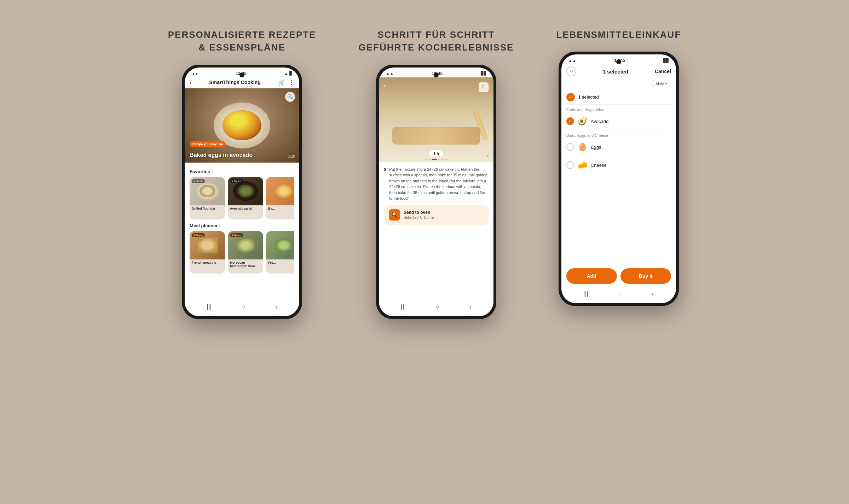  I want to click on phone1-card-avocado-name: Avocado salad, so click(246, 208).